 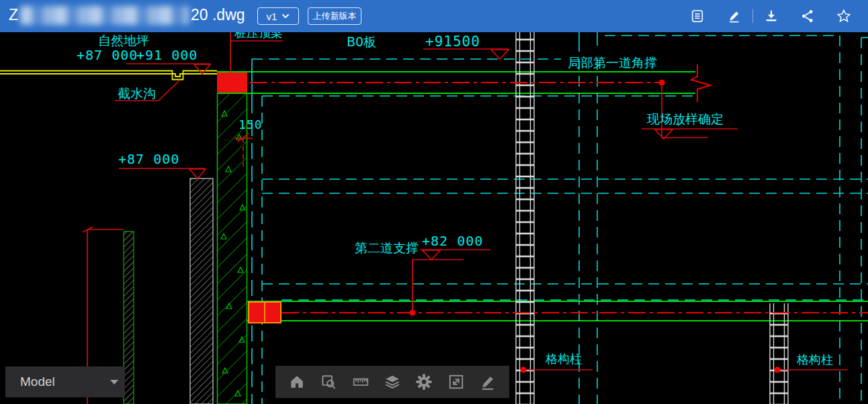 What do you see at coordinates (167, 55) in the screenshot?
I see `label-level-91000: +91 000` at bounding box center [167, 55].